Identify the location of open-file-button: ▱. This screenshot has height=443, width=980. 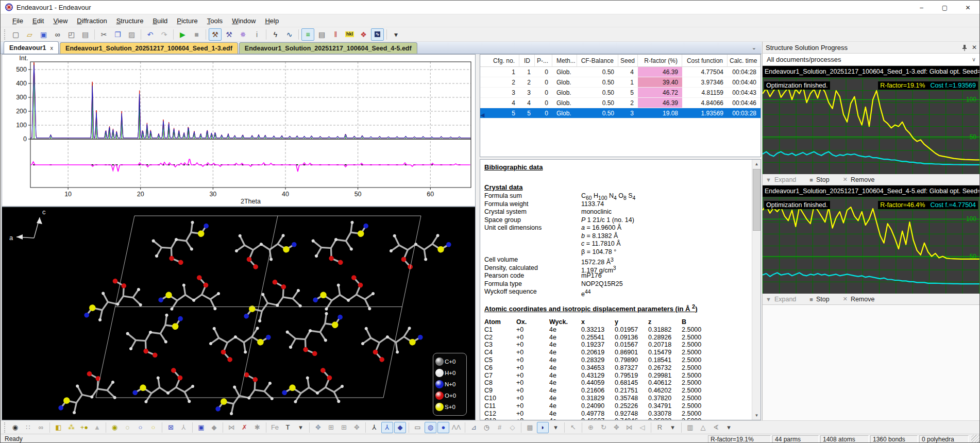
(30, 35).